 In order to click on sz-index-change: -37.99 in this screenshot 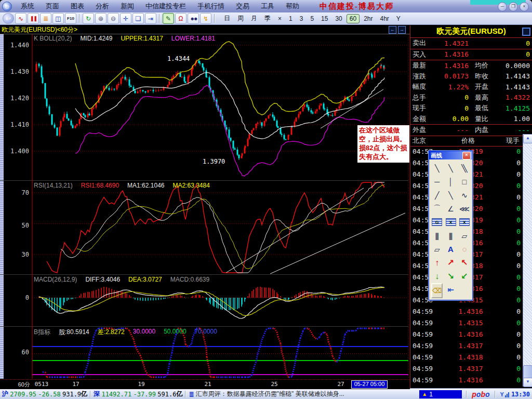, I will do `click(144, 394)`.